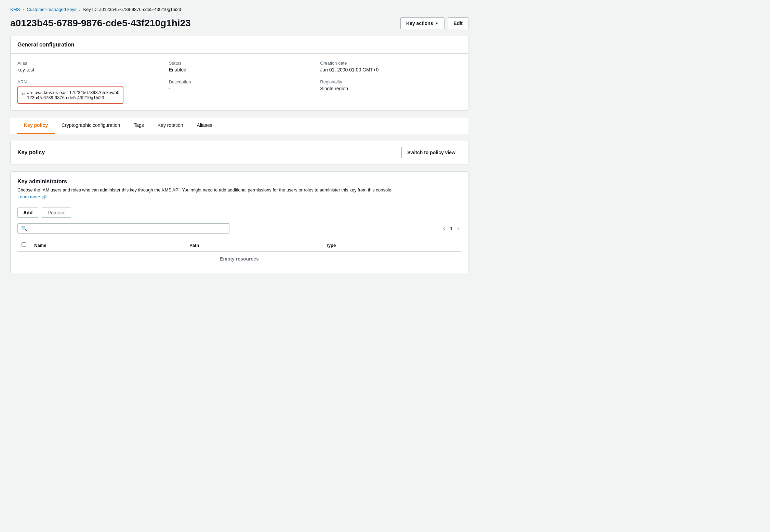  What do you see at coordinates (24, 245) in the screenshot?
I see `checkbox-header` at bounding box center [24, 245].